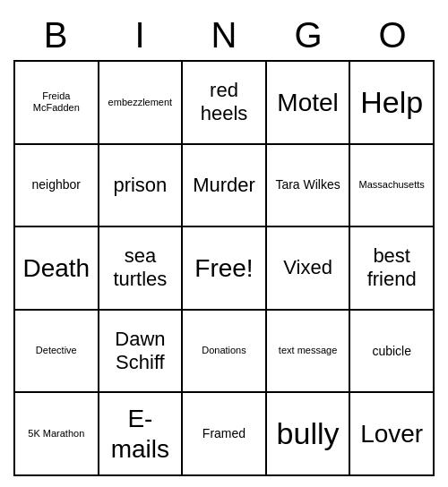 The height and width of the screenshot is (487, 448). I want to click on cell-0-2: red heels, so click(225, 104).